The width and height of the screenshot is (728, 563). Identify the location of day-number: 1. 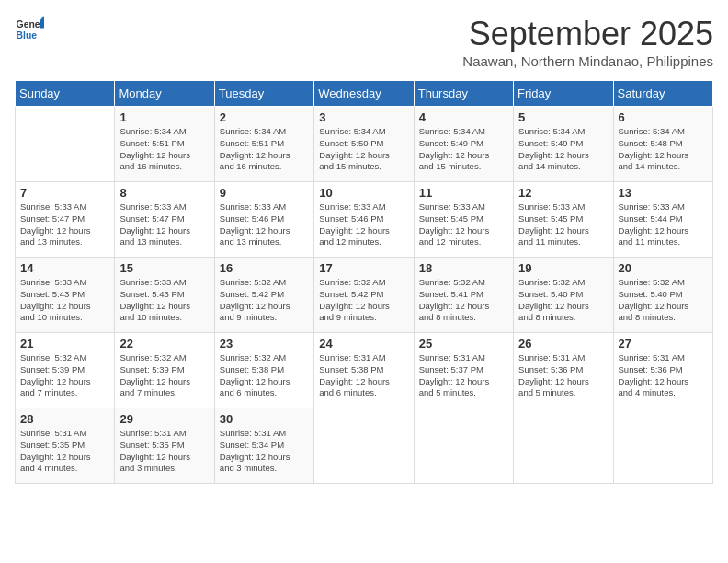
(164, 118).